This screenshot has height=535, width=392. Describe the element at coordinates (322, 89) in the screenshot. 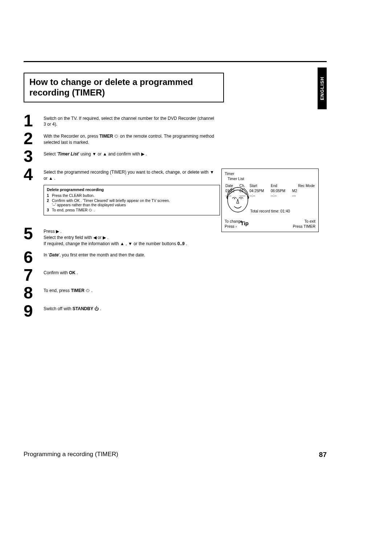

I see `language-tab: ENGLISH` at that location.